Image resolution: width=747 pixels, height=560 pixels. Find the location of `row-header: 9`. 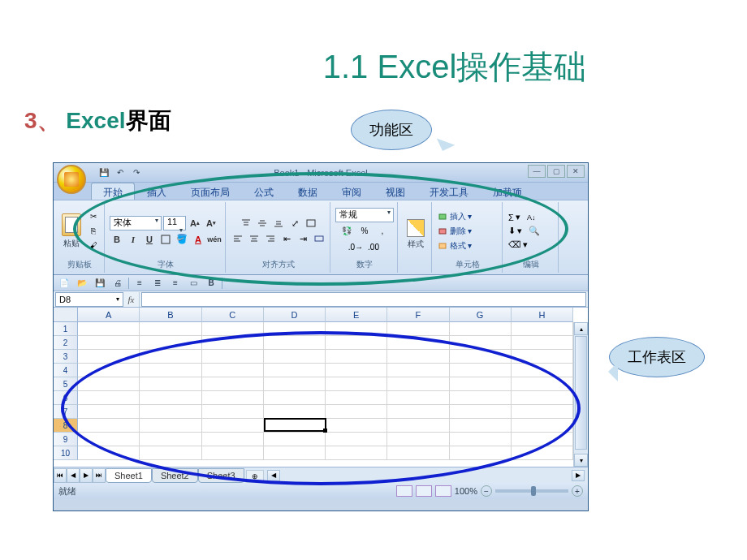

row-header: 9 is located at coordinates (66, 440).